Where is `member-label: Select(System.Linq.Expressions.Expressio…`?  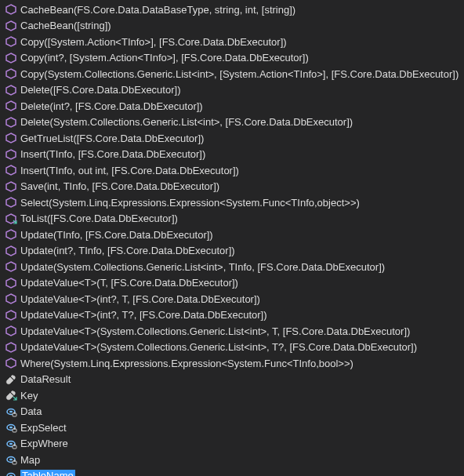 member-label: Select(System.Linq.Expressions.Expressio… is located at coordinates (190, 202).